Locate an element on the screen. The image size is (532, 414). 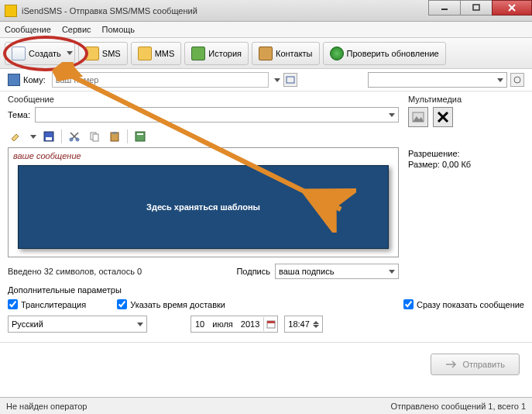
menu-message: Сообщение is located at coordinates (28, 29).